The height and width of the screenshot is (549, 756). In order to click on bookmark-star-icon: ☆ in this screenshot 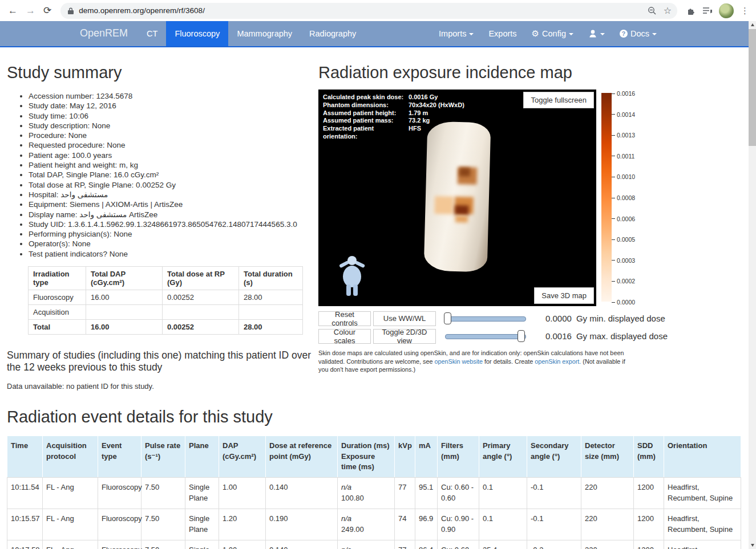, I will do `click(668, 10)`.